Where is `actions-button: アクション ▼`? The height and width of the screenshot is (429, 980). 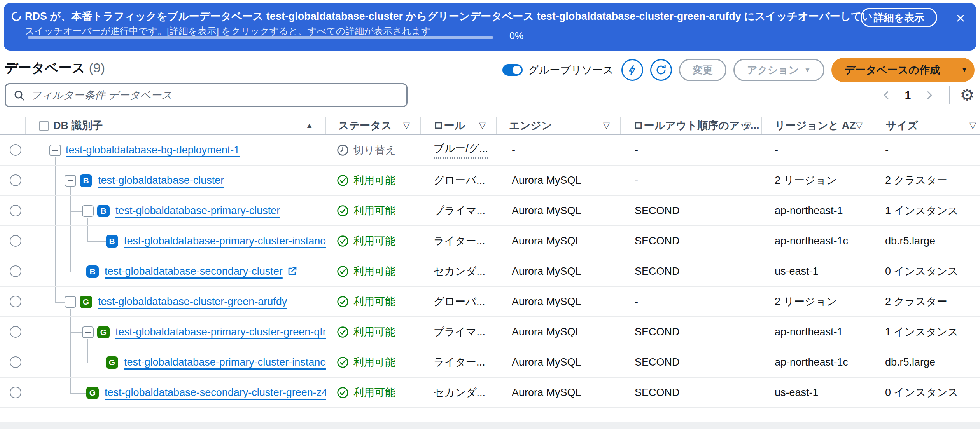 actions-button: アクション ▼ is located at coordinates (779, 70).